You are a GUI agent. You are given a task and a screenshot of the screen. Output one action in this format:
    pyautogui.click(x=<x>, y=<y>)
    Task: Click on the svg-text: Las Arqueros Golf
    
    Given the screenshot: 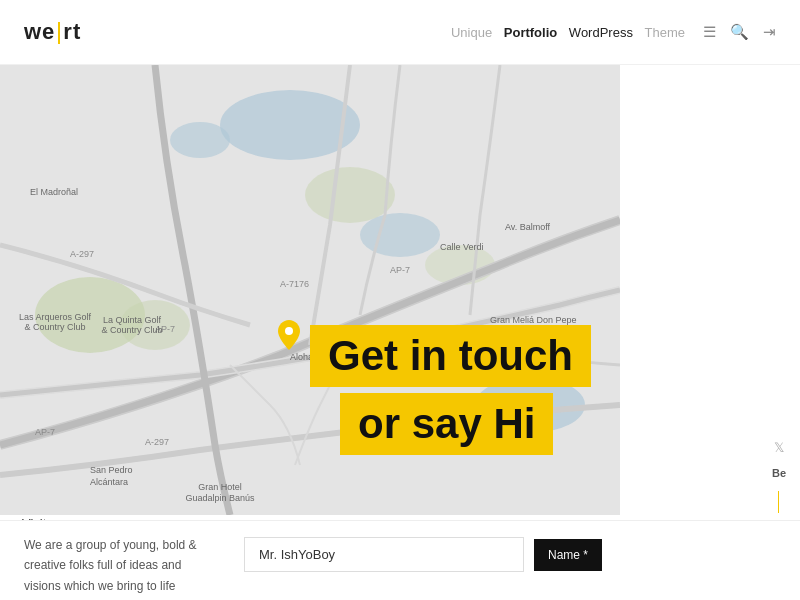 What is the action you would take?
    pyautogui.click(x=56, y=317)
    